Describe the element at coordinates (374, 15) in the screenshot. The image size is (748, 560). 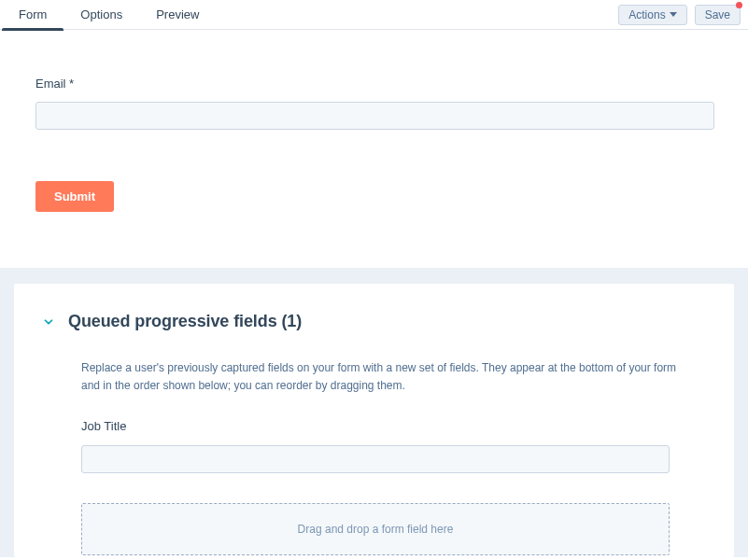
I see `tab-bar: Form Options Preview Actions Save` at that location.